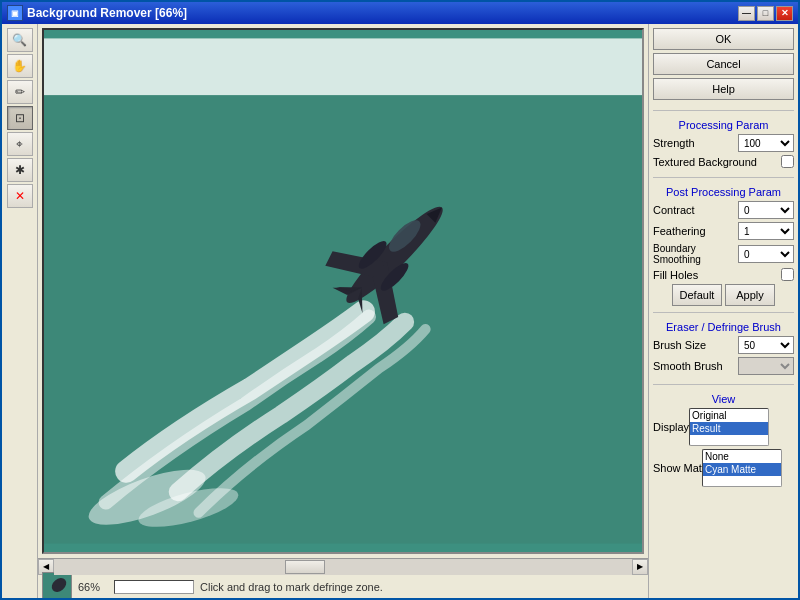  What do you see at coordinates (766, 345) in the screenshot?
I see `brush-size-select: 50 25 75 100` at bounding box center [766, 345].